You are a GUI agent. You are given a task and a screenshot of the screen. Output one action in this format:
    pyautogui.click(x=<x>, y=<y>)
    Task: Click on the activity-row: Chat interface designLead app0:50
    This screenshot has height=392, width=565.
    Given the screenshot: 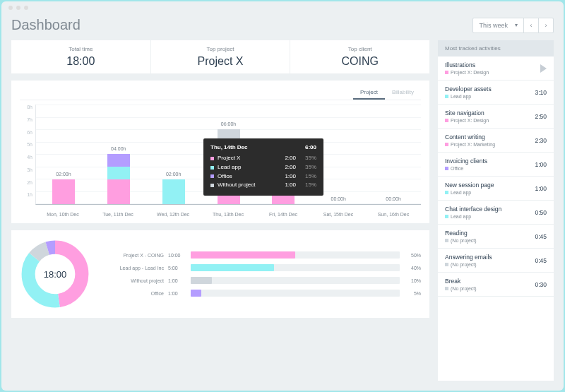 What is the action you would take?
    pyautogui.click(x=496, y=213)
    